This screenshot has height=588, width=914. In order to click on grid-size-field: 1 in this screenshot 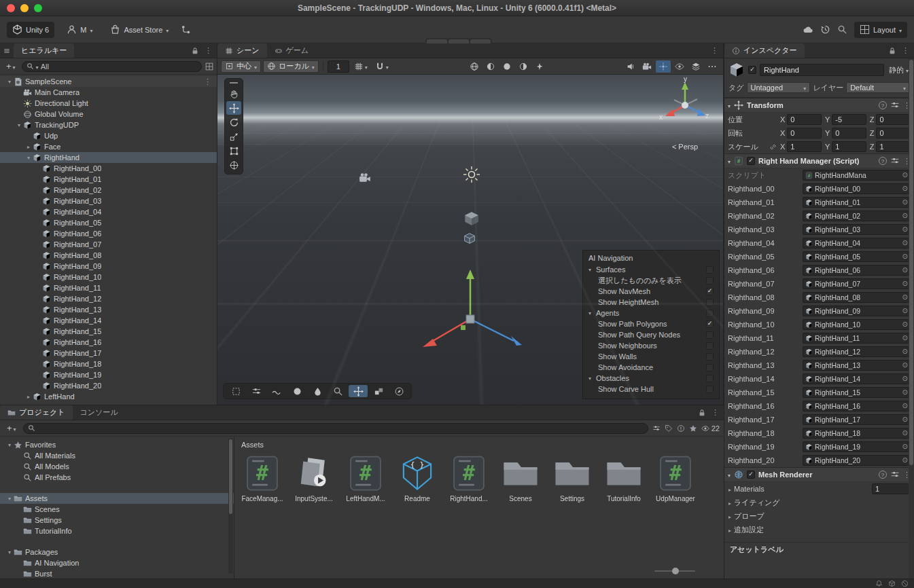, I will do `click(338, 67)`.